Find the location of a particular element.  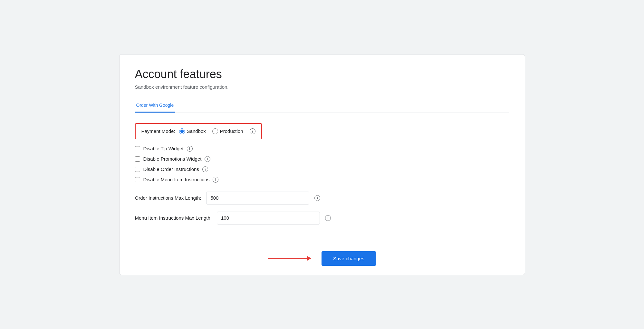

order-instructions-max-info-icon: i is located at coordinates (317, 198).